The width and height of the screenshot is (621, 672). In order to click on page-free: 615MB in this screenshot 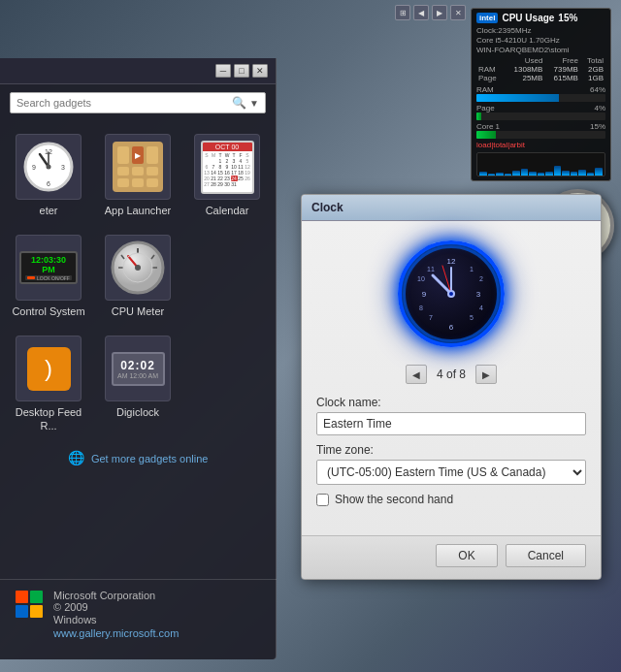, I will do `click(563, 78)`.